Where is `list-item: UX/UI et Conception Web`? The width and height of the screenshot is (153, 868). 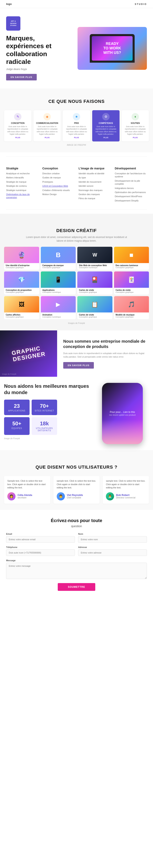
list-item: UX/UI et Conception Web is located at coordinates (59, 186).